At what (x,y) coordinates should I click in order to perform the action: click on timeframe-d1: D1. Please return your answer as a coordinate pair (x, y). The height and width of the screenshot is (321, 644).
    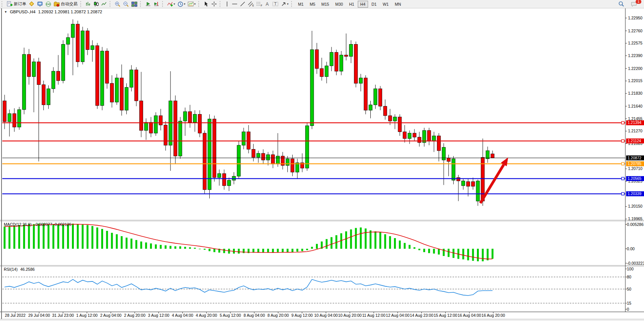
    Looking at the image, I should click on (374, 4).